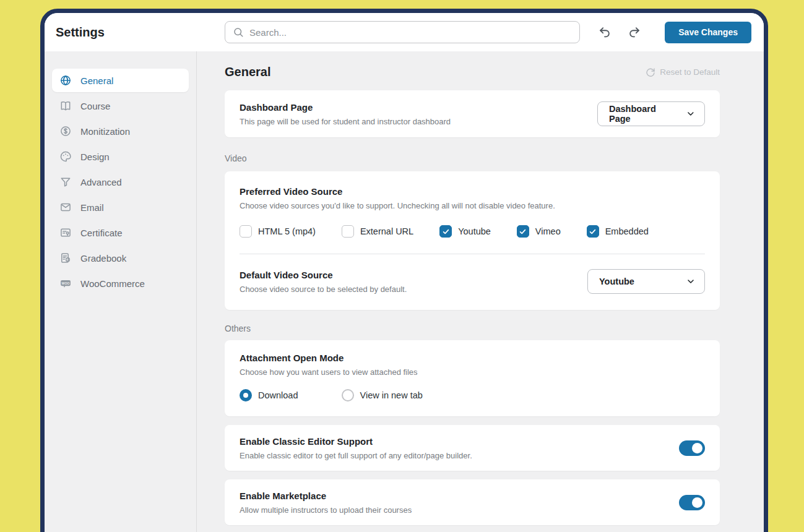 The width and height of the screenshot is (804, 532). Describe the element at coordinates (326, 496) in the screenshot. I see `field-title: Enable Marketplace` at that location.